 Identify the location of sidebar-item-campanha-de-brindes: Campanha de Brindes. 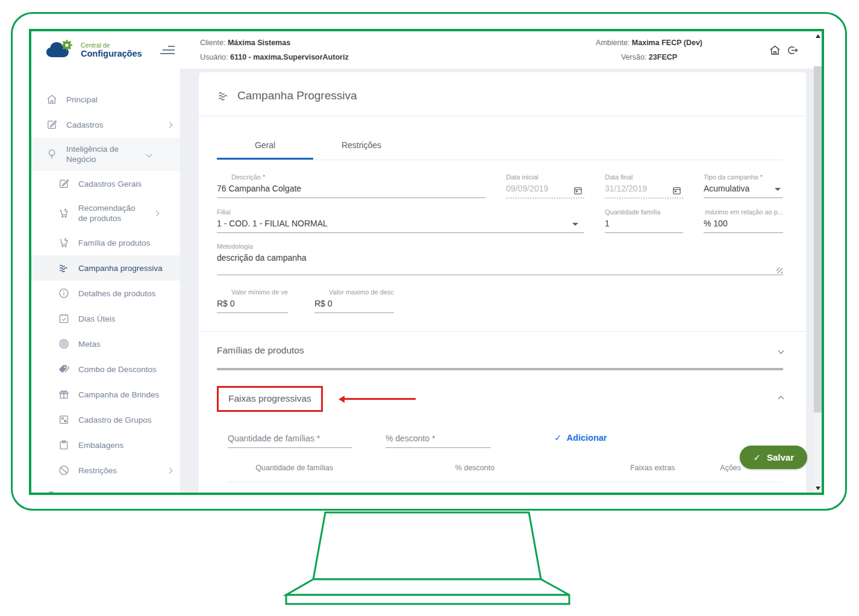
(106, 394).